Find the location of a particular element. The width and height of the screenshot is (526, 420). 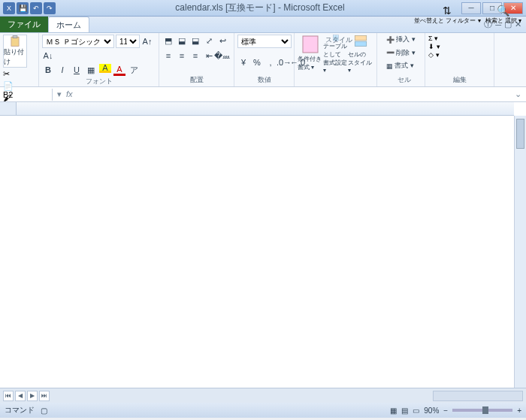

qa-undo-icon: ↶ is located at coordinates (36, 8).